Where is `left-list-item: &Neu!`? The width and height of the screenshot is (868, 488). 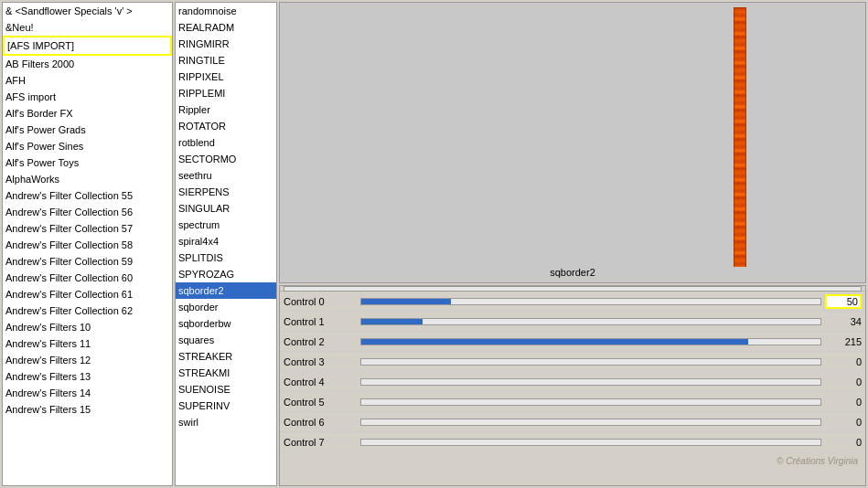
left-list-item: &Neu! is located at coordinates (88, 27).